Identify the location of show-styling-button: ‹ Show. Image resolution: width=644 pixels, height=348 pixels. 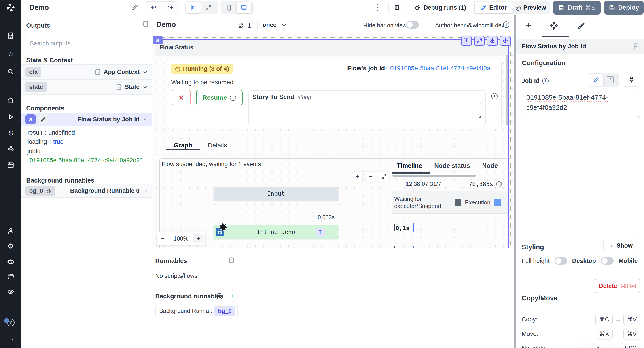
(622, 246).